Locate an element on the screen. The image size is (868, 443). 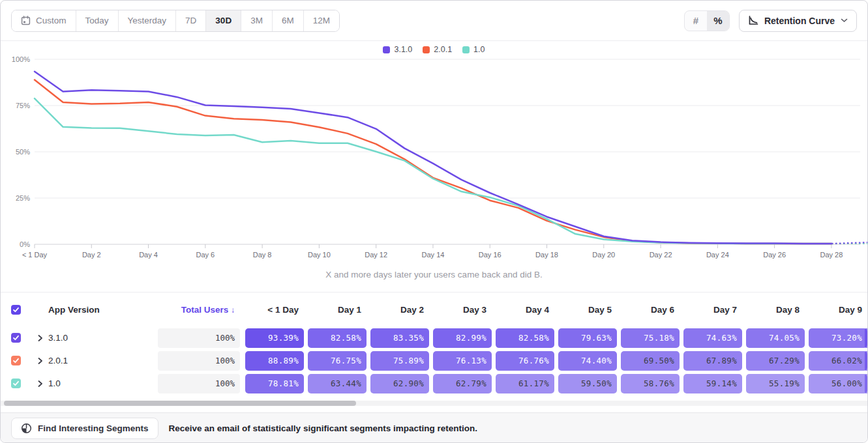
retention-cell: 59.50% is located at coordinates (588, 384).